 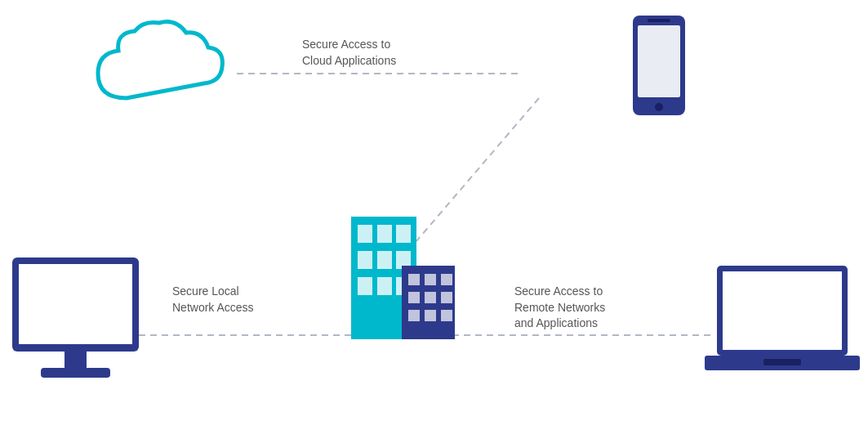 What do you see at coordinates (349, 52) in the screenshot?
I see `cloud-access-label: Secure Access to Cloud Applications` at bounding box center [349, 52].